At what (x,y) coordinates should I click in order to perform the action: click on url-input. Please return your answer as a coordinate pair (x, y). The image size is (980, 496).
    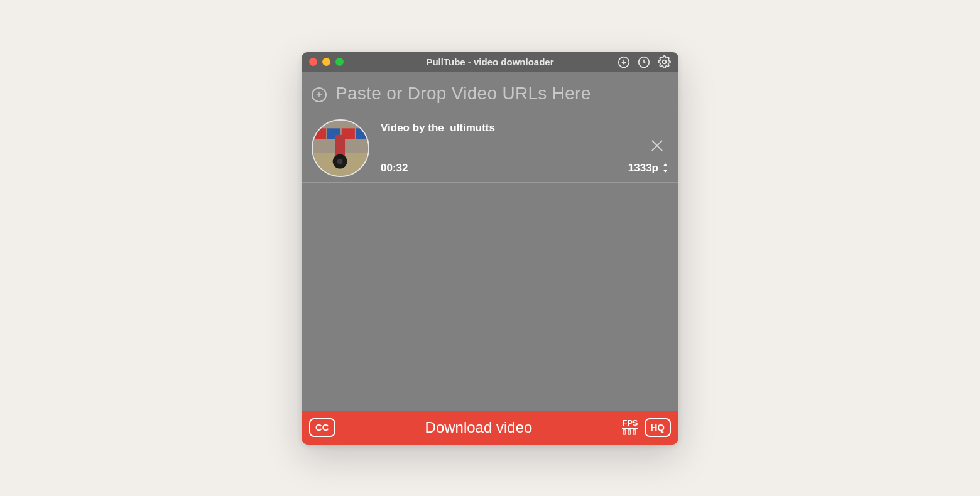
    Looking at the image, I should click on (502, 95).